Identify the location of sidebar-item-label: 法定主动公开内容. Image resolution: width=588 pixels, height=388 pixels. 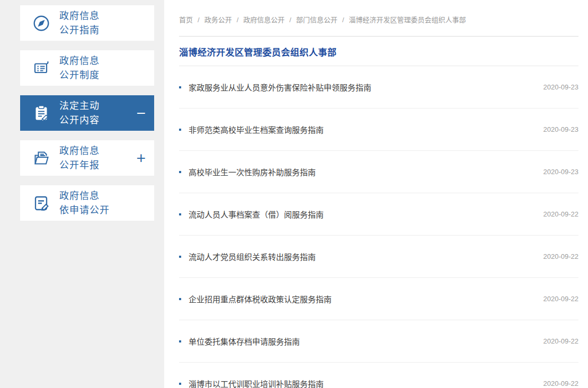
(79, 113).